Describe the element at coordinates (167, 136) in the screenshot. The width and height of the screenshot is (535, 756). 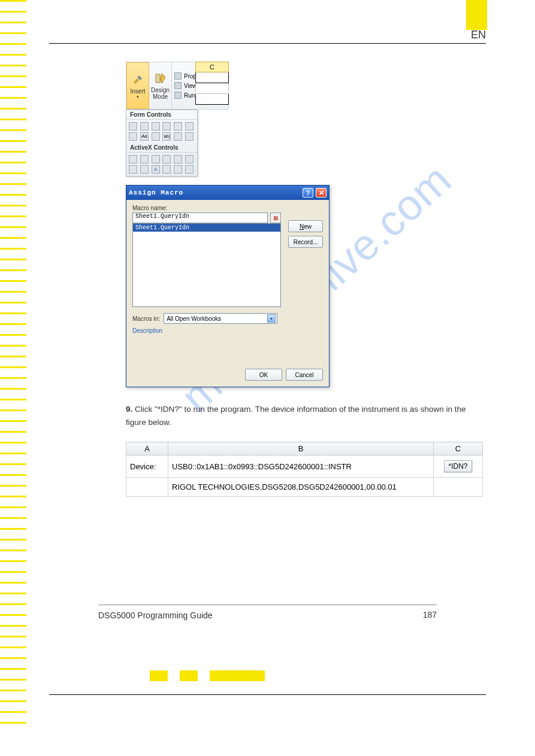
I see `form-control-ab: ab|` at that location.